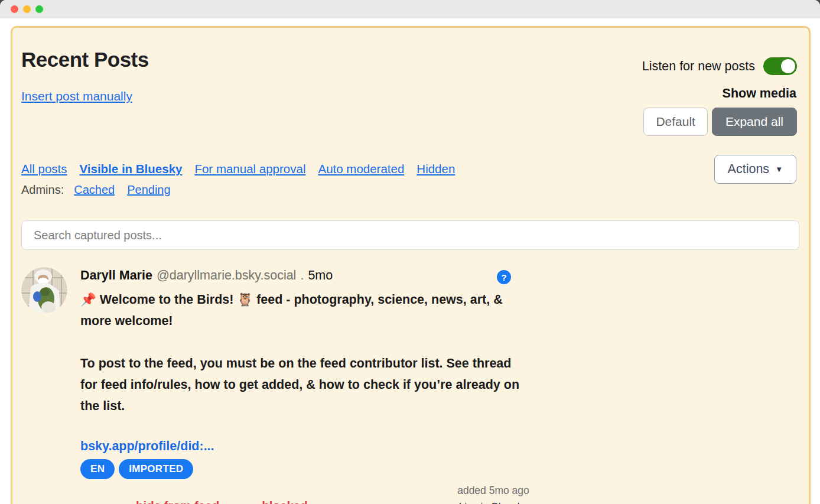  What do you see at coordinates (97, 469) in the screenshot?
I see `language-badge: EN` at bounding box center [97, 469].